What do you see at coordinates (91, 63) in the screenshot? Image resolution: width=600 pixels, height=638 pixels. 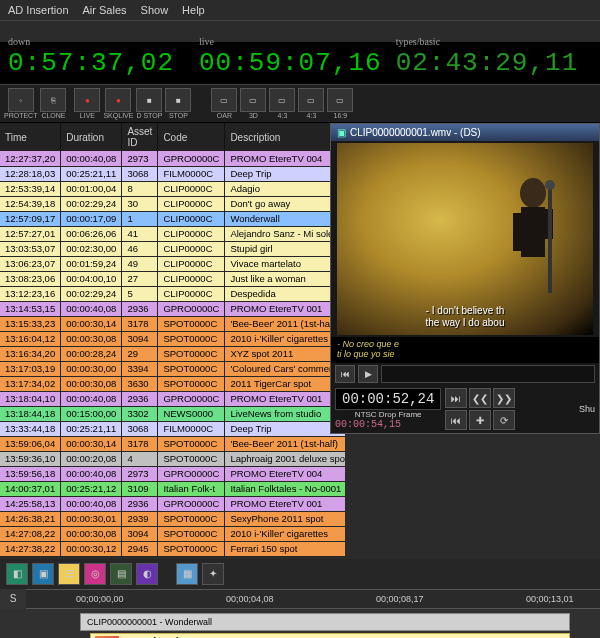 I see `tc-down-value: 0:57:37,02` at bounding box center [91, 63].